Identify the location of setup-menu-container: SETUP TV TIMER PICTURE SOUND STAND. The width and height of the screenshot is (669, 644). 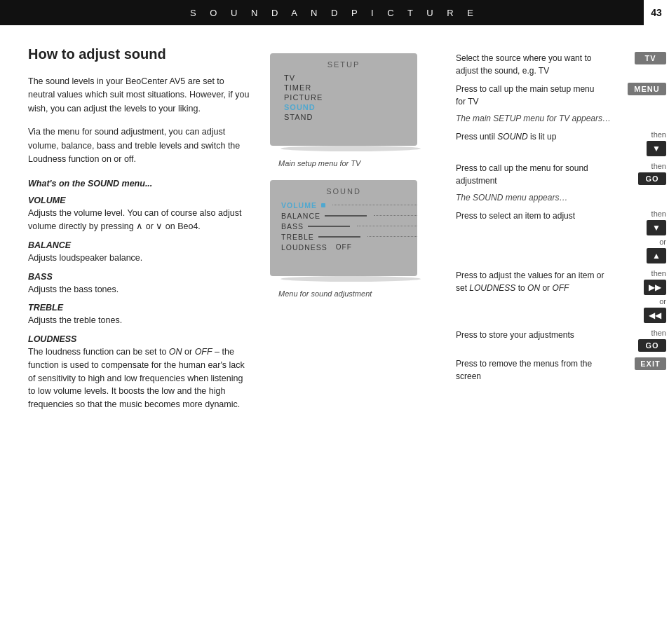
(351, 102).